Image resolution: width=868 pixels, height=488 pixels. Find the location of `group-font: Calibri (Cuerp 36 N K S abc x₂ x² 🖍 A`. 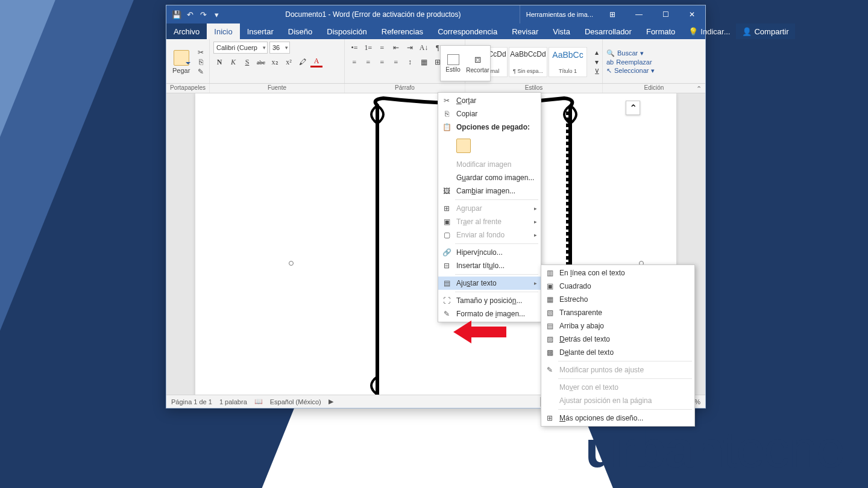

group-font: Calibri (Cuerp 36 N K S abc x₂ x² 🖍 A is located at coordinates (277, 61).